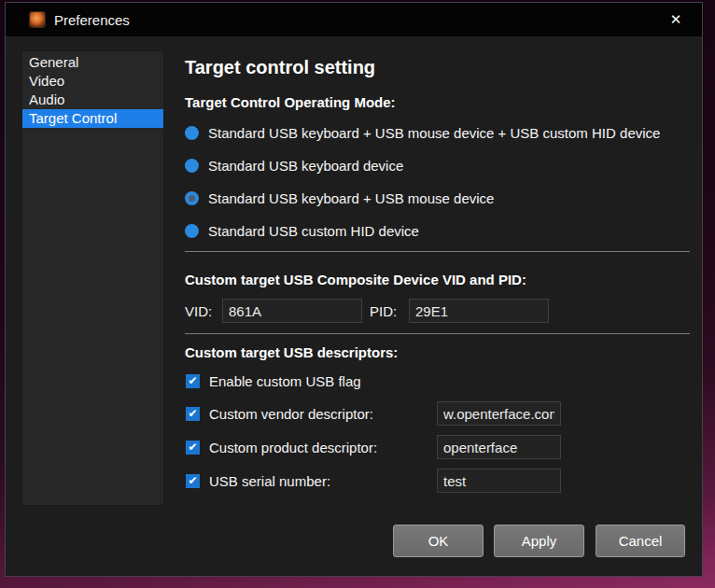 The image size is (715, 588). Describe the element at coordinates (292, 311) in the screenshot. I see `vid-input` at that location.